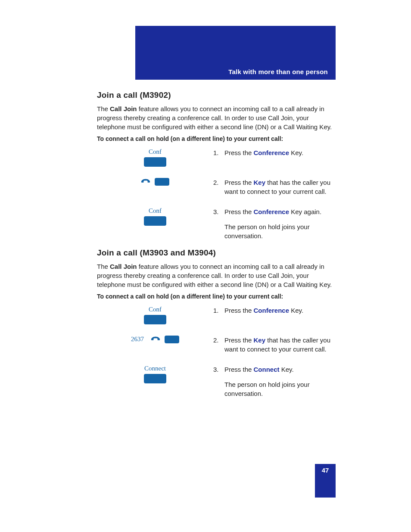 This screenshot has height=532, width=411. What do you see at coordinates (216, 139) in the screenshot?
I see `section1-subhead: To connect a call on hold (on a differen…` at bounding box center [216, 139].